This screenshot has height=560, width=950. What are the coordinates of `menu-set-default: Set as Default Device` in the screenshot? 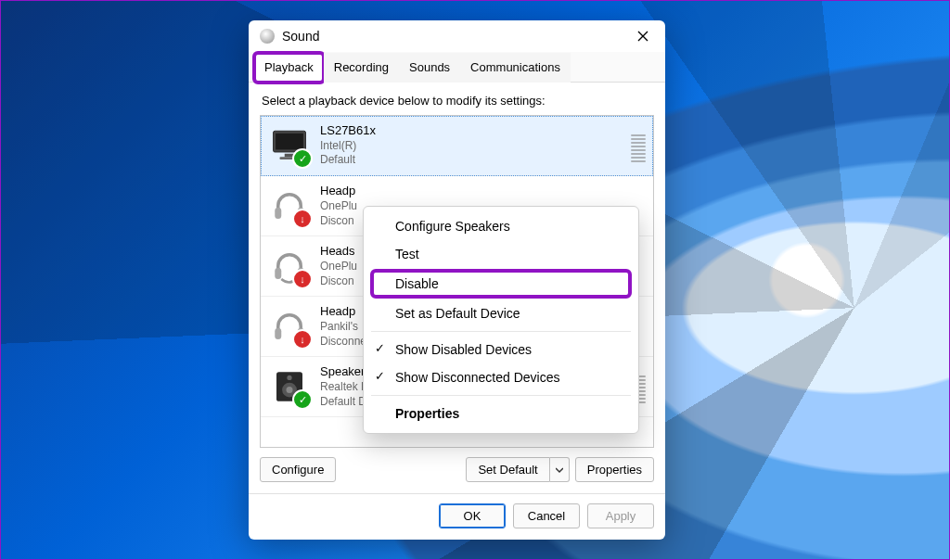 It's located at (501, 313).